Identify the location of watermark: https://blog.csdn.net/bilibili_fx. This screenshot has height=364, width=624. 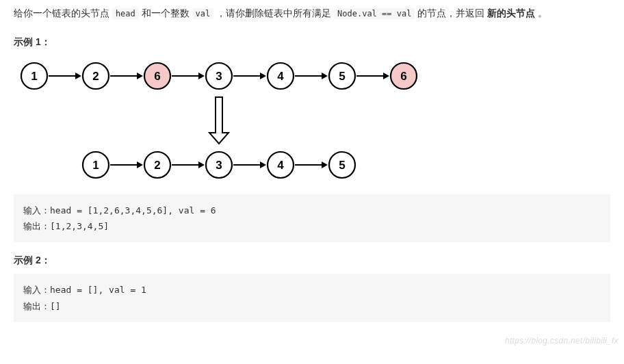
(562, 341).